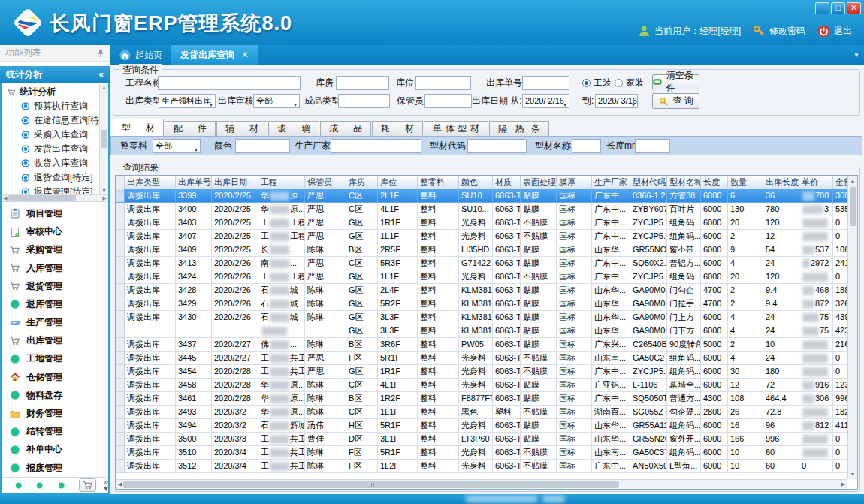 The width and height of the screenshot is (864, 504). What do you see at coordinates (482, 484) in the screenshot?
I see `grid-horizontal-scrollbar: ◀ ▶` at bounding box center [482, 484].